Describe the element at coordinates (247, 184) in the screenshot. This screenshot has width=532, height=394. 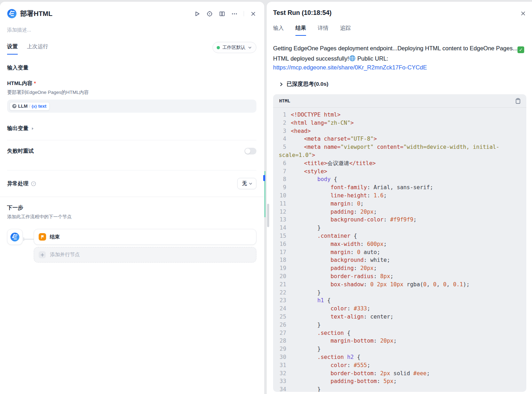
I see `error-handling-dropdown: 无` at that location.